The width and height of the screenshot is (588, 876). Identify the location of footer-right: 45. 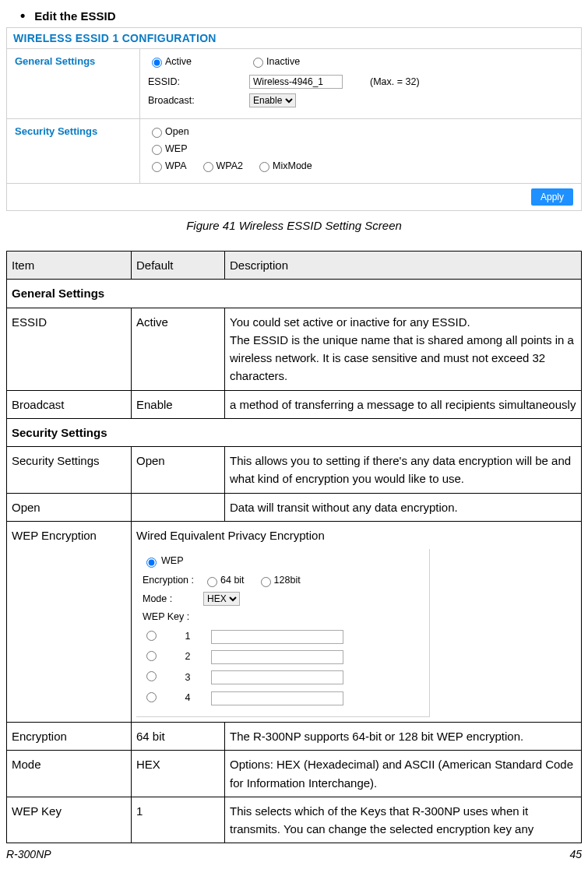
(576, 854).